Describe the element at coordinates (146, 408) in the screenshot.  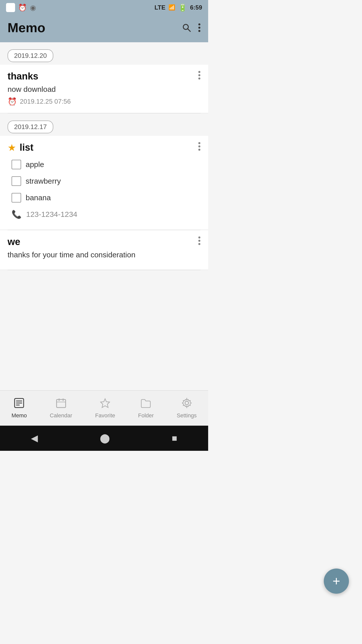
I see `nav-folder: Folder` at that location.